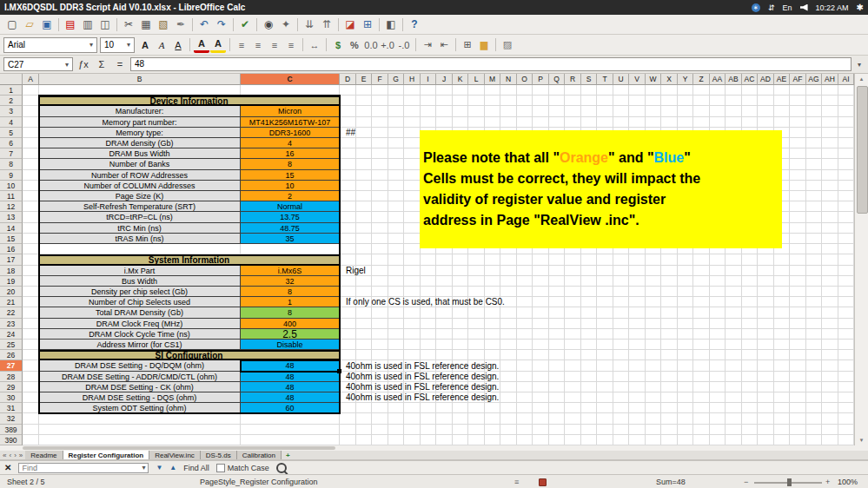 Image resolution: width=868 pixels, height=488 pixels. Describe the element at coordinates (140, 366) in the screenshot. I see `cell-B27: DRAM DSE Setting - DQ/DQM (ohm)` at that location.